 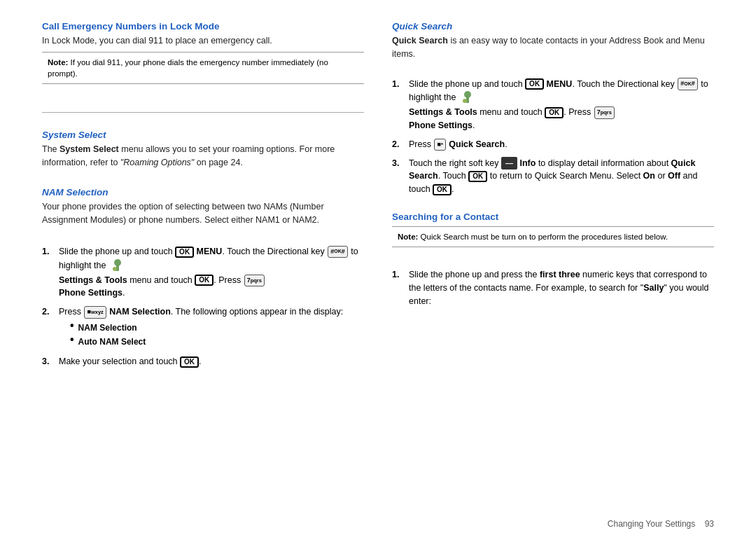 What do you see at coordinates (90, 149) in the screenshot?
I see `system-select-bold: System Select` at bounding box center [90, 149].